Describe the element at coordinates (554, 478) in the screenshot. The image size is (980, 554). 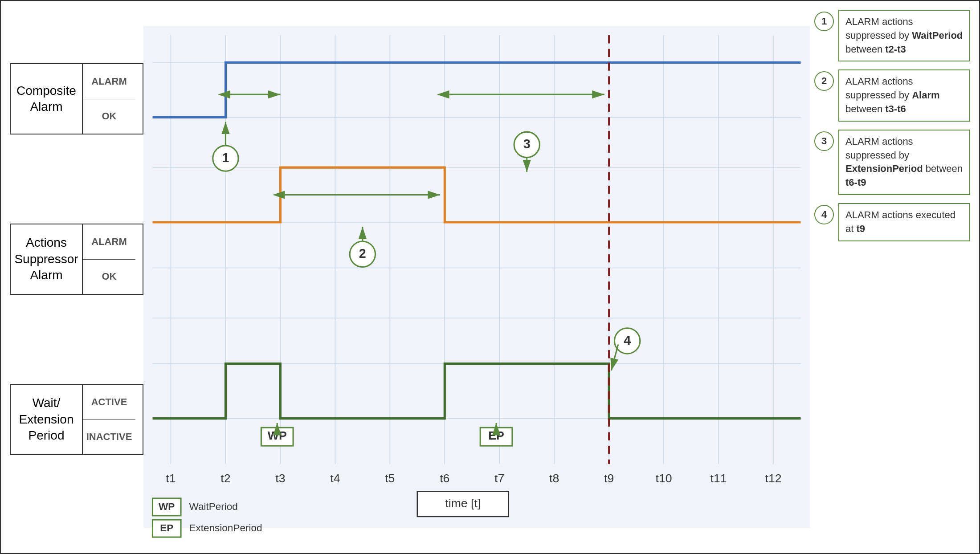
I see `svg-text: t8` at that location.